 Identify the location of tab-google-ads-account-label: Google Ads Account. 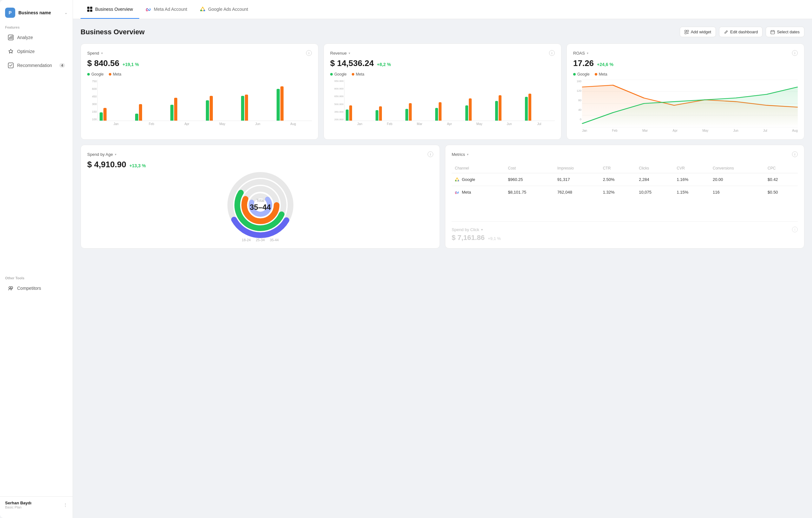
(228, 9).